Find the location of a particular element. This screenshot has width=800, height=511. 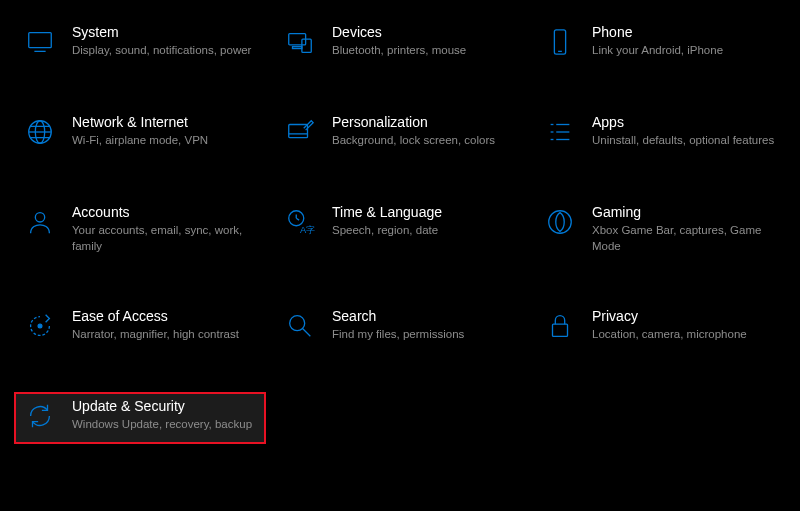

tile-network: Network & Internet Wi-Fi, airplane mode,… is located at coordinates (140, 134).